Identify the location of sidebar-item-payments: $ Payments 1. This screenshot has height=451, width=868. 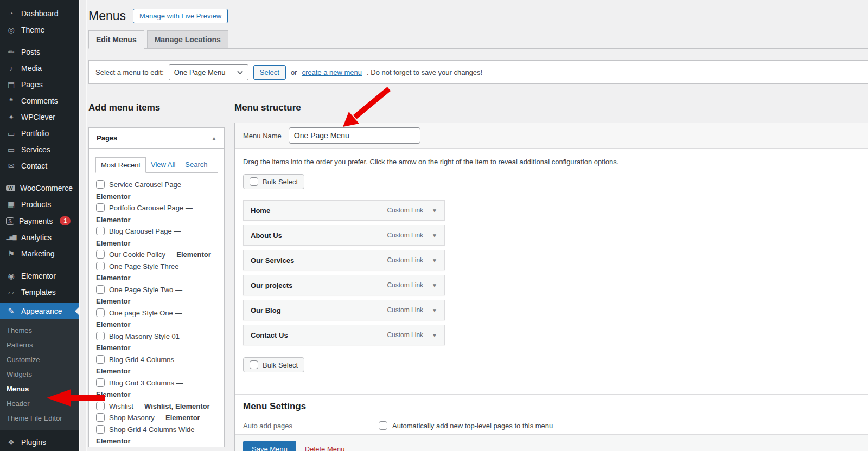
(40, 221).